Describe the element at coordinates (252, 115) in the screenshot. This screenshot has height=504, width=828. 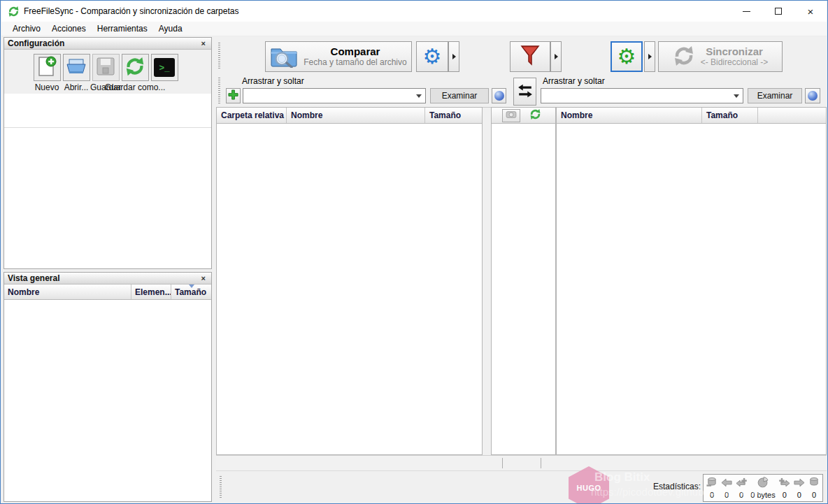
I see `left-col-carpeta-relativa: Carpeta relativa` at that location.